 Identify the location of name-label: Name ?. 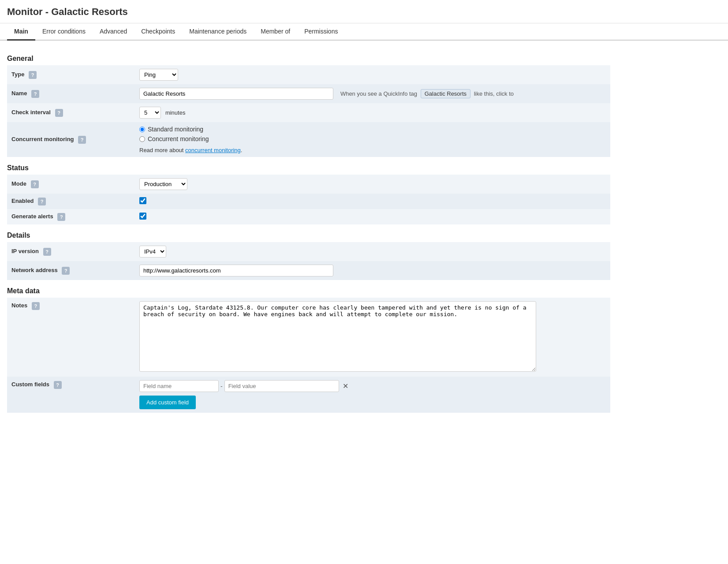
(71, 93).